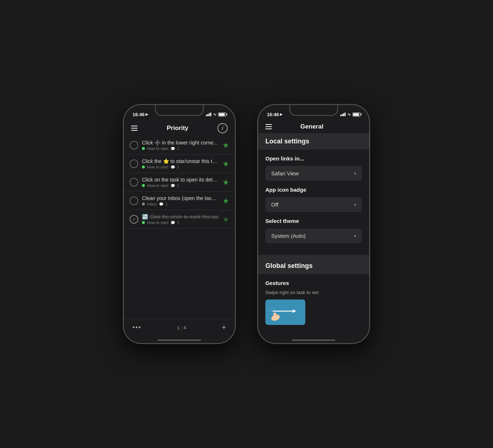 The width and height of the screenshot is (493, 448). I want to click on star-icon-5: ★, so click(226, 219).